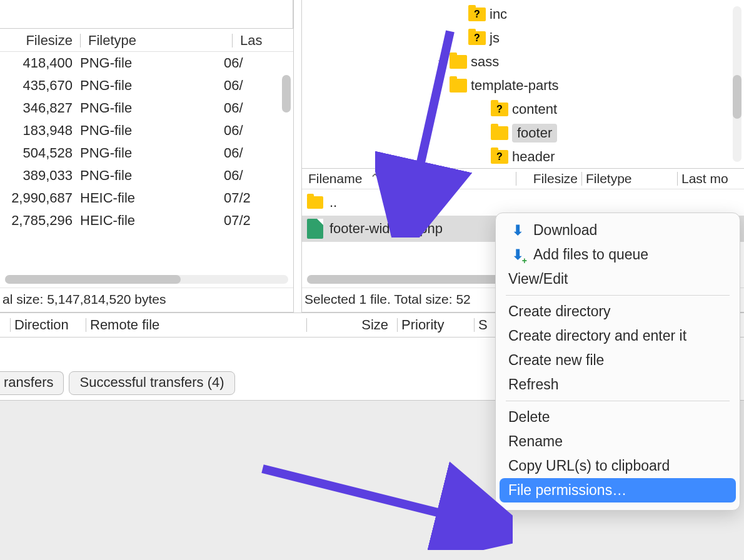 This screenshot has width=744, height=560. Describe the element at coordinates (518, 255) in the screenshot. I see `download-plus-icon: ⬇` at that location.